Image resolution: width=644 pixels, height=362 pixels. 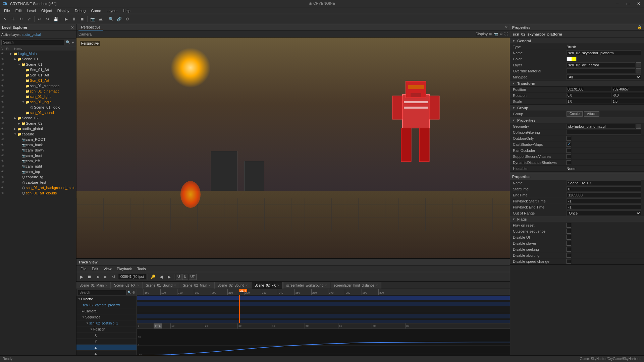 I want to click on track-menu-tools: Tools, so click(x=142, y=269).